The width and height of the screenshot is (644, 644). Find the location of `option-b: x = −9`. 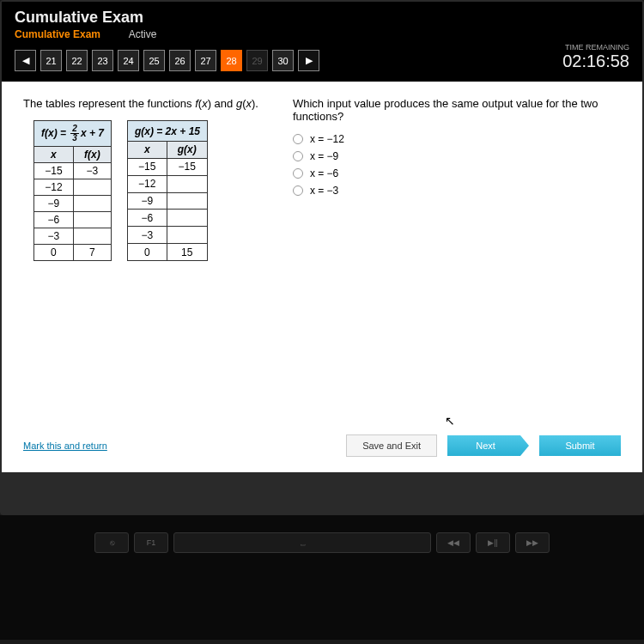

option-b: x = −9 is located at coordinates (457, 156).